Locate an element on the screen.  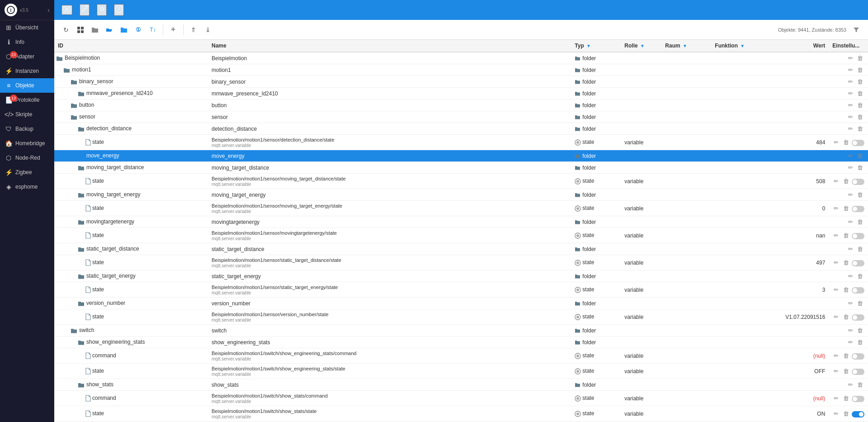
sidebar-item-adapter: ⬡ Adapter 23 is located at coordinates (27, 57).